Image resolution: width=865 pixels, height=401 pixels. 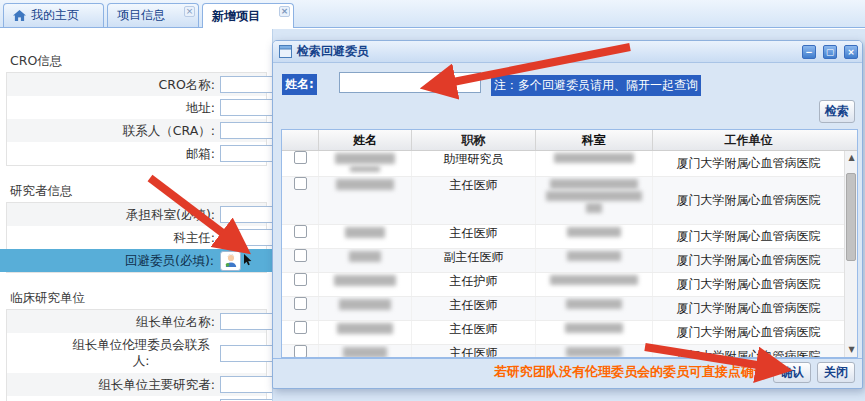 I want to click on name-field-label: 姓名:, so click(x=300, y=84).